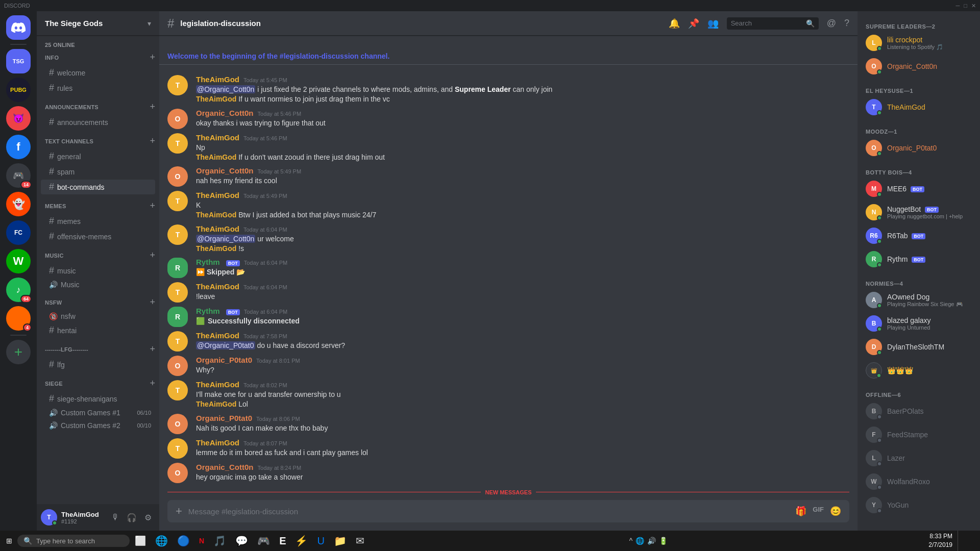 The width and height of the screenshot is (980, 551). I want to click on member-feedstampe: F FeedStampe, so click(919, 435).